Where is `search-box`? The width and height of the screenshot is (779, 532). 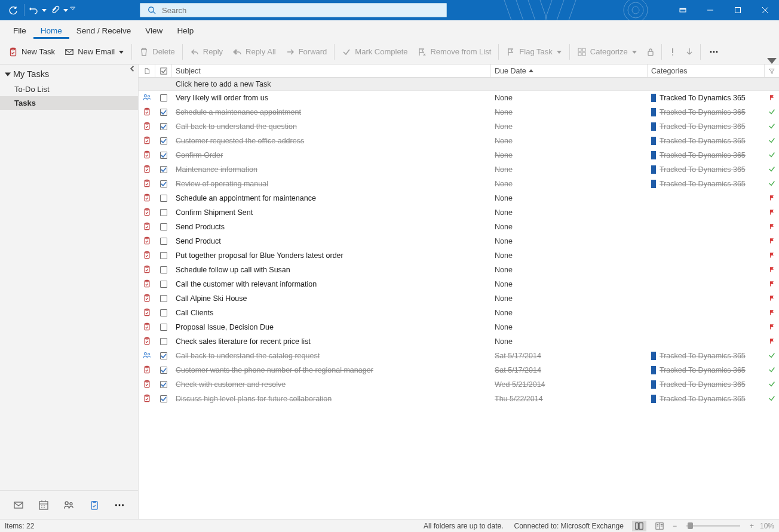 search-box is located at coordinates (293, 10).